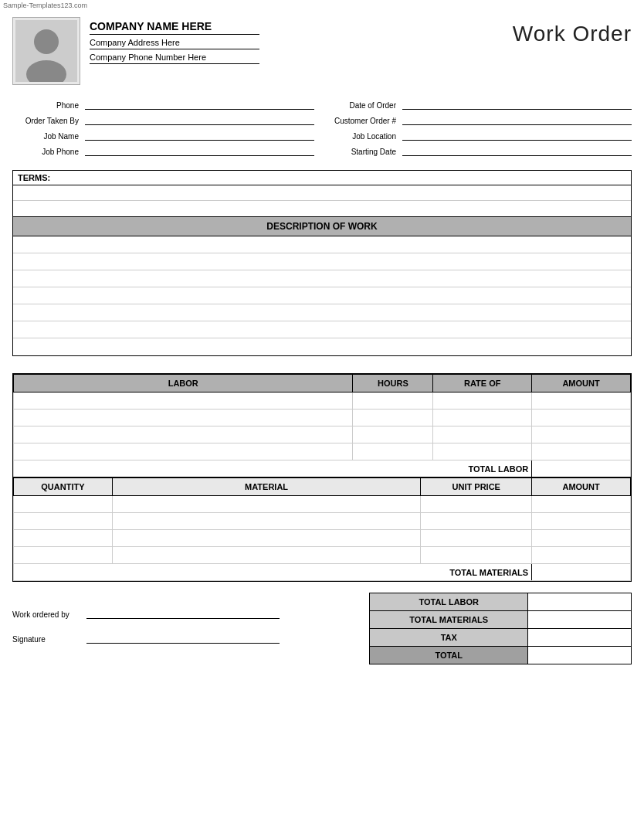 Image resolution: width=644 pixels, height=836 pixels. I want to click on company-name: COMPANY NAME HERE, so click(175, 28).